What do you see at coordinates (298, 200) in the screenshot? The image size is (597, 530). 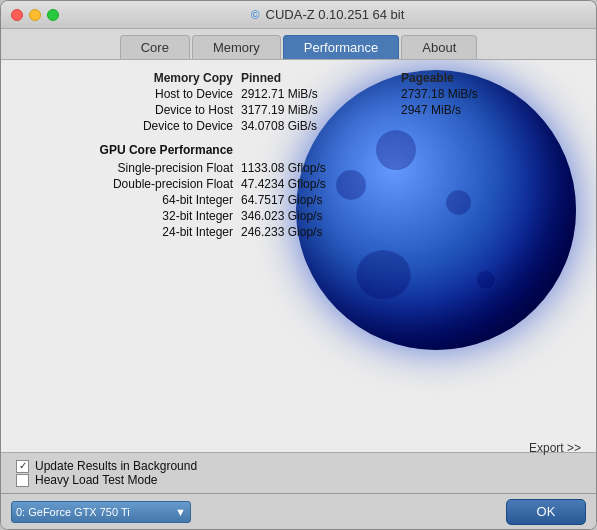 I see `int64-row: 64-bit Integer 64.7517 Giop/s` at bounding box center [298, 200].